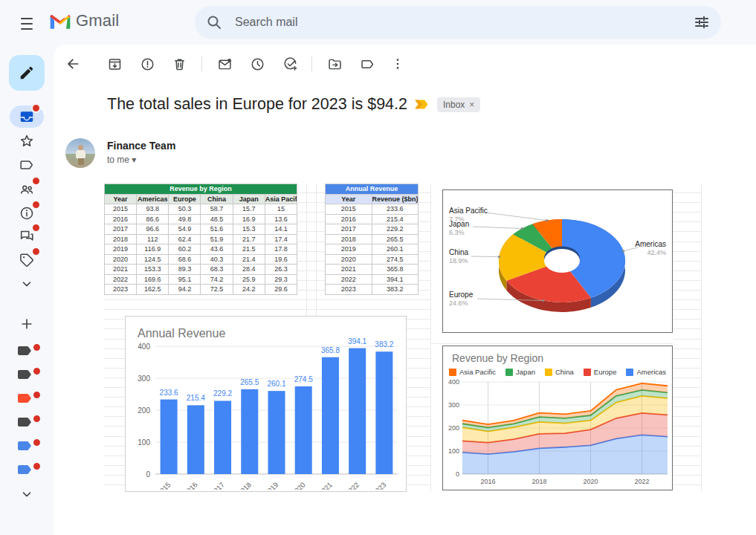 The width and height of the screenshot is (756, 535). Describe the element at coordinates (27, 284) in the screenshot. I see `sidebar-more-button` at that location.